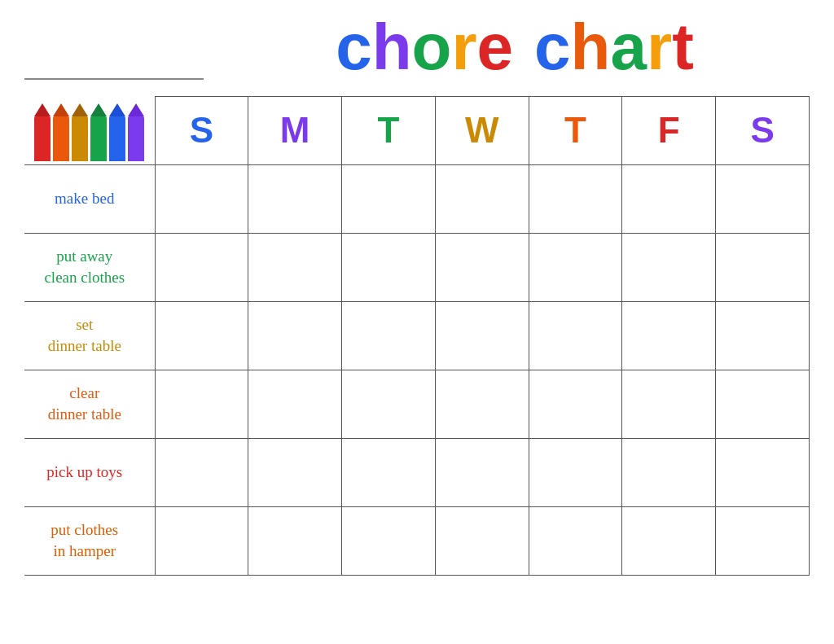  I want to click on cell-makebed-tue, so click(389, 199).